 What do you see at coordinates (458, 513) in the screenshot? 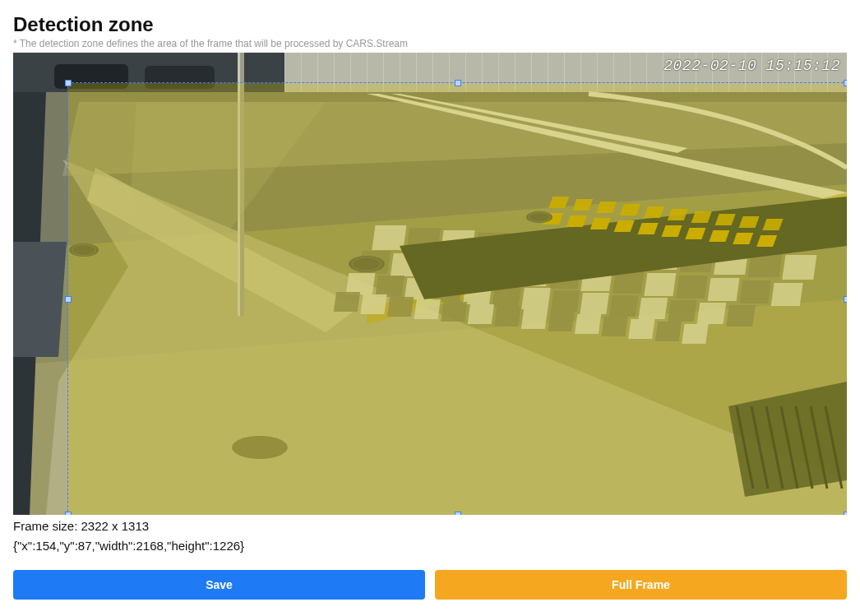
I see `resize-handle-bottom-middle` at bounding box center [458, 513].